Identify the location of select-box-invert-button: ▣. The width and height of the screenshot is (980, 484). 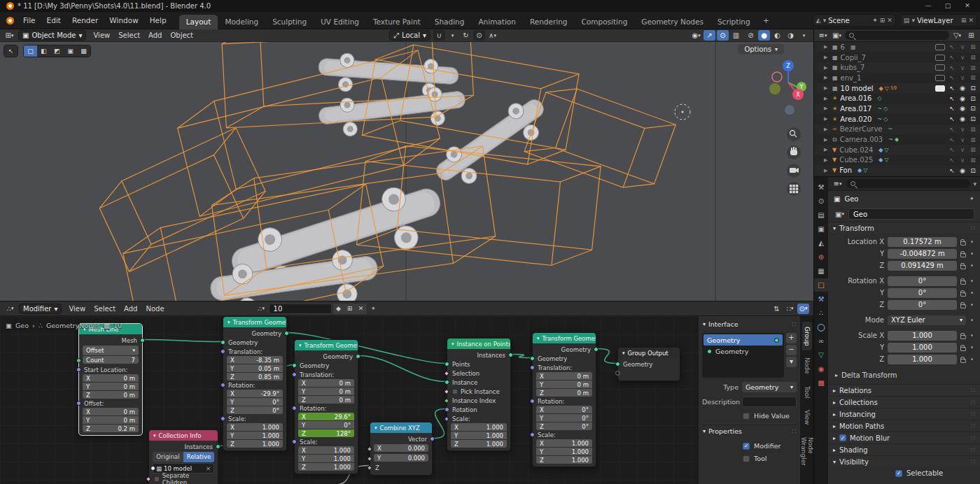
(70, 51).